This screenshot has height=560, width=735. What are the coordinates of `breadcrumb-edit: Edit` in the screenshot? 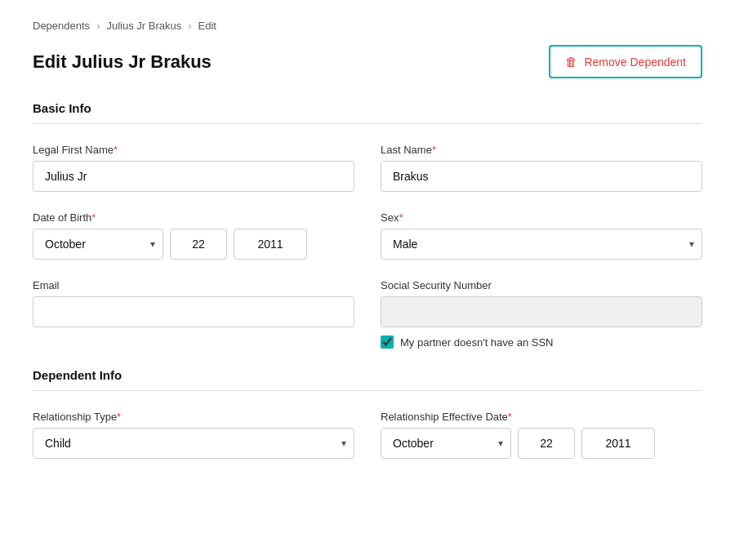 It's located at (207, 26).